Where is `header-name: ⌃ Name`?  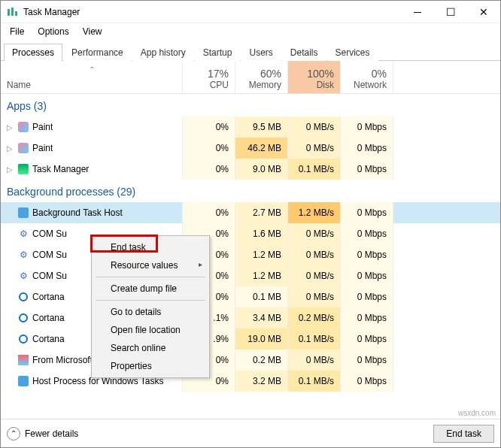
header-name: ⌃ Name is located at coordinates (92, 77).